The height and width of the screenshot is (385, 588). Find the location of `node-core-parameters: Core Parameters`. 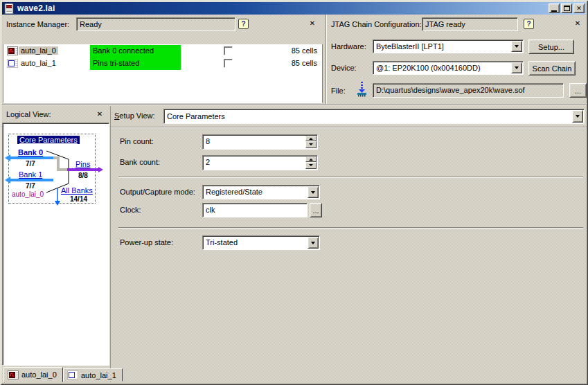

node-core-parameters: Core Parameters is located at coordinates (48, 140).